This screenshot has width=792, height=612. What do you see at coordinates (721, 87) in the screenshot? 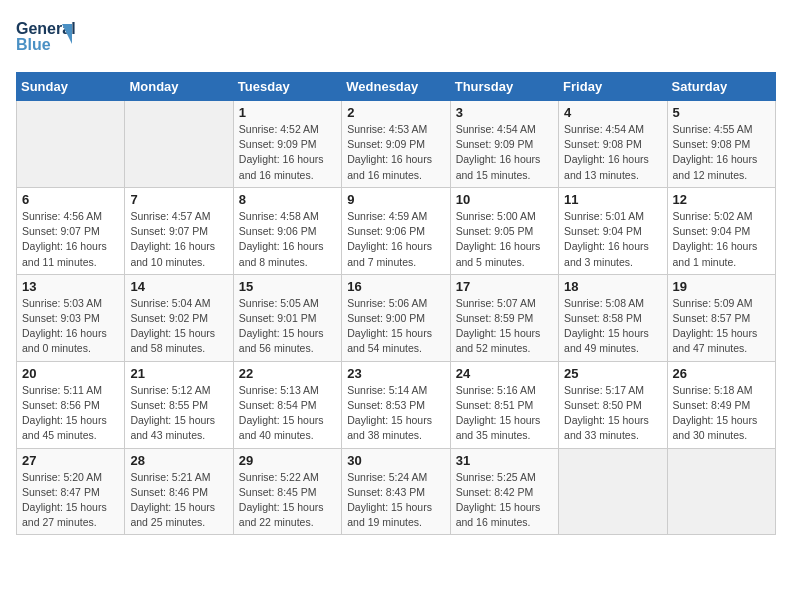
I see `weekday-header-saturday: Saturday` at bounding box center [721, 87].